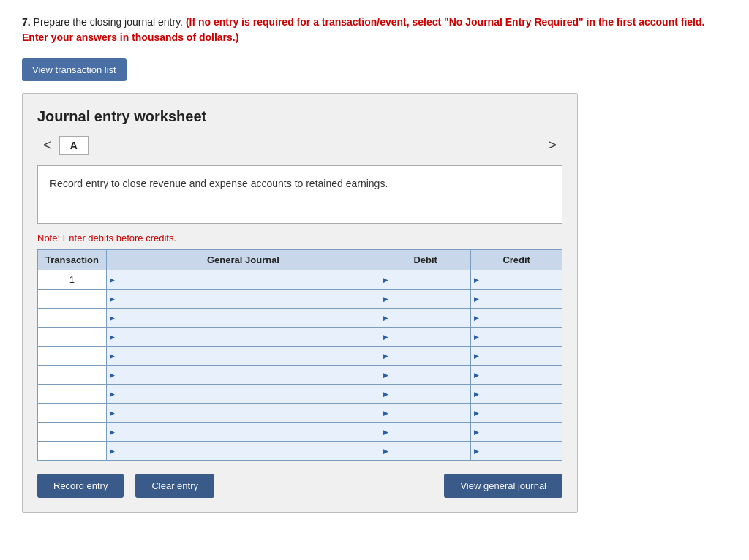  What do you see at coordinates (175, 485) in the screenshot?
I see `clear-entry-button: Clear entry` at bounding box center [175, 485].